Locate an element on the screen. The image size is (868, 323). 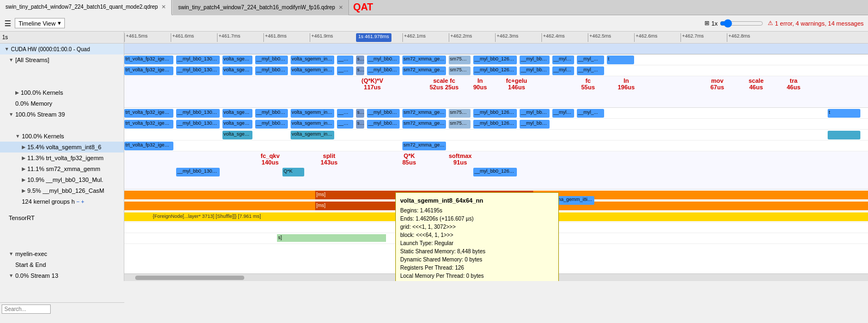
block-as1-1: trt_volta_fp32_igemm_i... is located at coordinates (149, 60).